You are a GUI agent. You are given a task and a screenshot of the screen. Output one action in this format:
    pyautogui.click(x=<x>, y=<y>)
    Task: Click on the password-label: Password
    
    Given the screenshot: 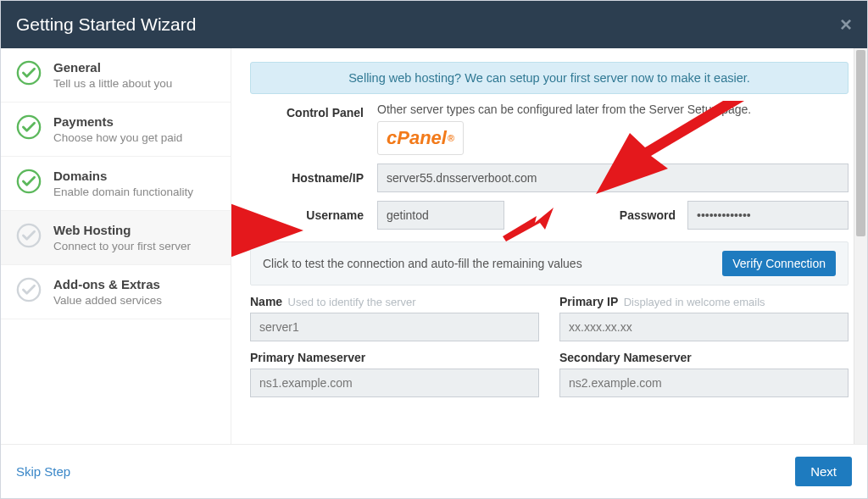 What is the action you would take?
    pyautogui.click(x=648, y=215)
    